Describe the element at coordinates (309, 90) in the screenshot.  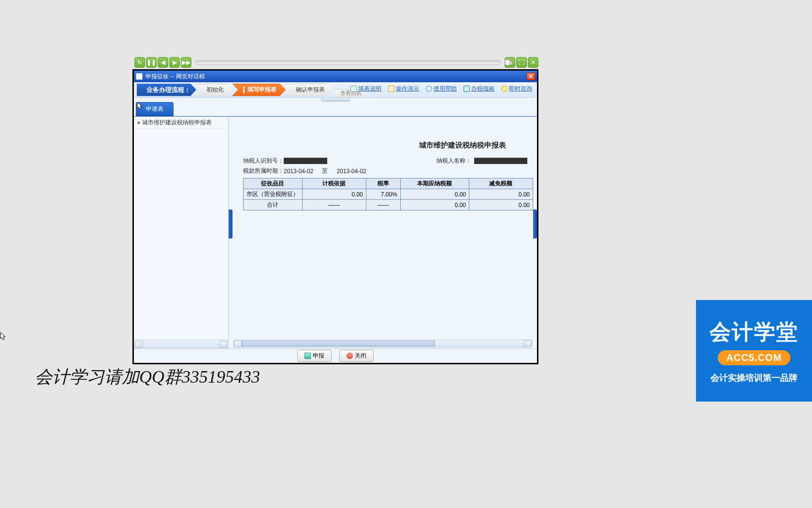
I see `step-confirm: 确认申报表` at that location.